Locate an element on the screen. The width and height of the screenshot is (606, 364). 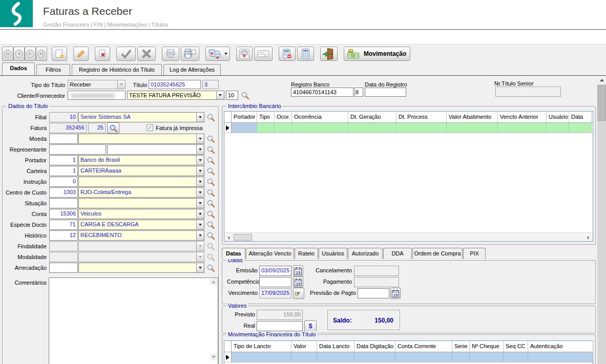
ocor-column-header: Ocor. is located at coordinates (283, 117).